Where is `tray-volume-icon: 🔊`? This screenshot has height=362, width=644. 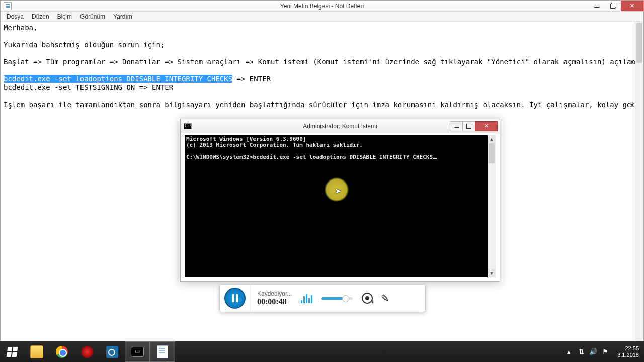 tray-volume-icon: 🔊 is located at coordinates (593, 352).